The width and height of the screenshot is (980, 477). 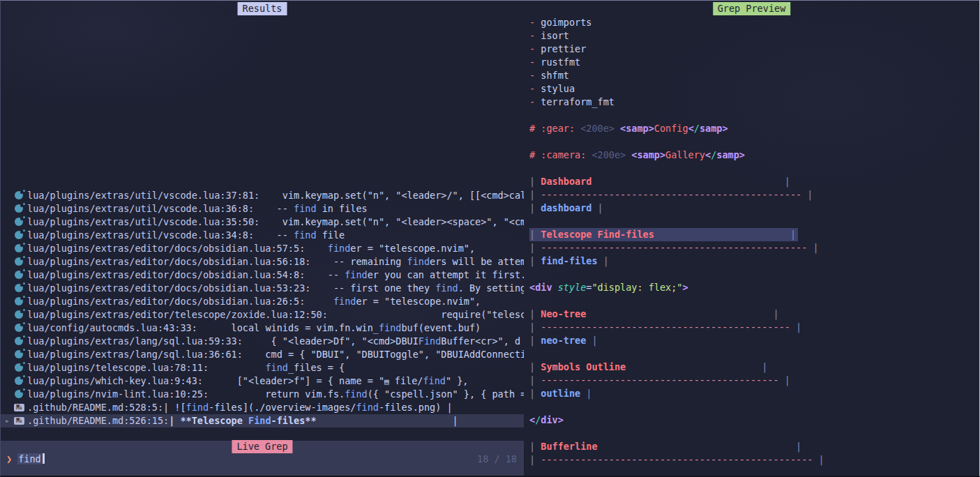 I want to click on result-row: lua/plugins/extras/lang/sql.lua:59:33: {…, so click(x=262, y=342).